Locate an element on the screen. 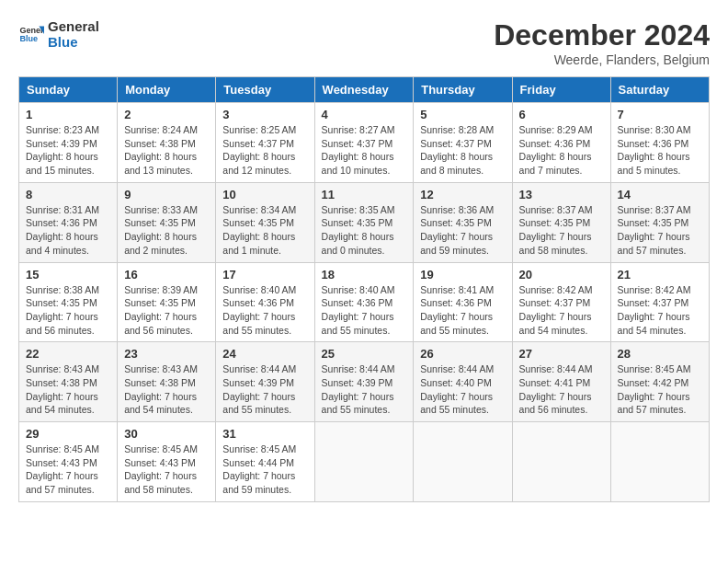  day-details: Sunrise: 8:41 AMSunset: 4:36 PMDaylight:… is located at coordinates (462, 311).